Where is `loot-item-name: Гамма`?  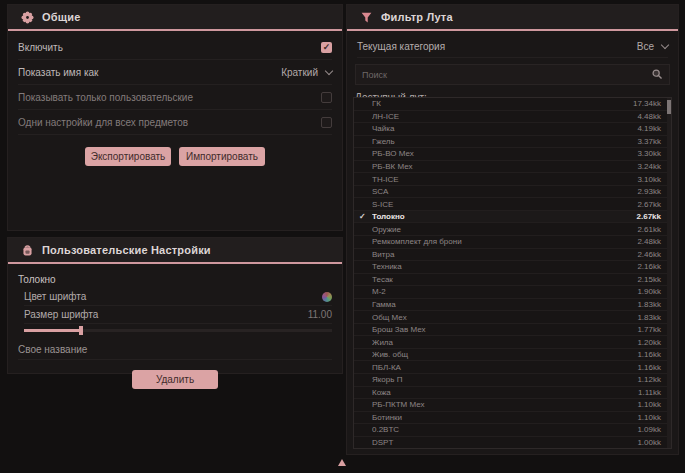
loot-item-name: Гамма is located at coordinates (500, 304).